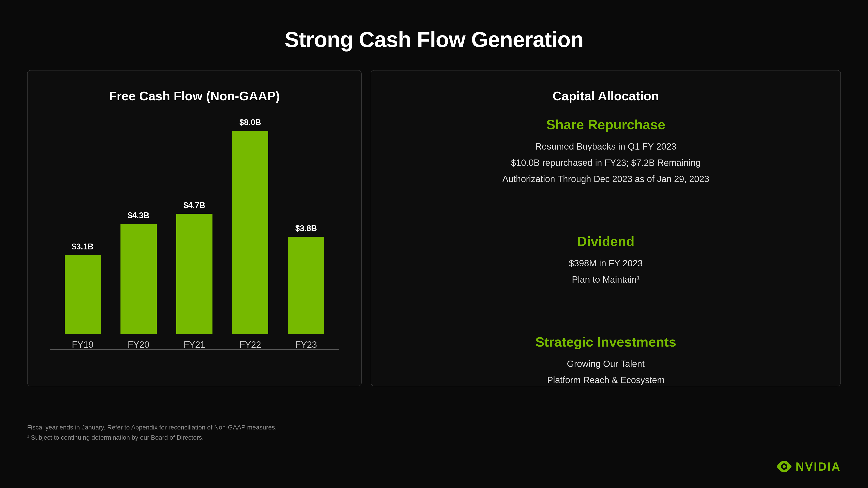  What do you see at coordinates (306, 228) in the screenshot?
I see `bar-value-fy23: $3.8B` at bounding box center [306, 228].